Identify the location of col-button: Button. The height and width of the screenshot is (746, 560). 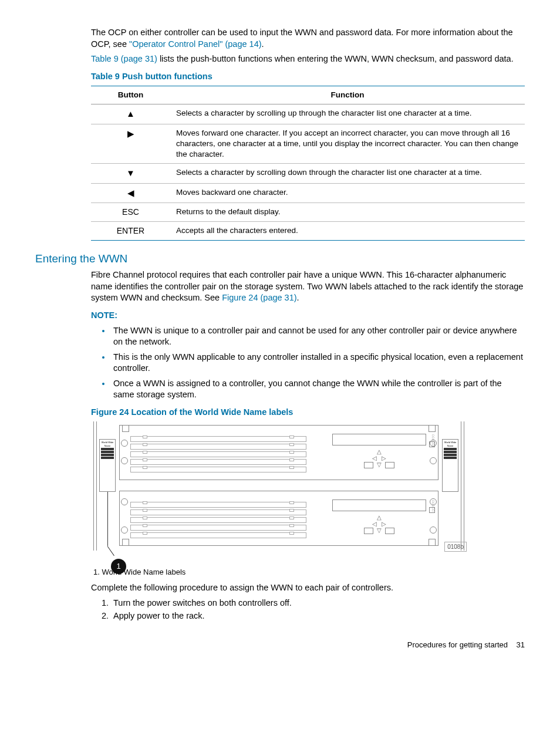
(130, 95).